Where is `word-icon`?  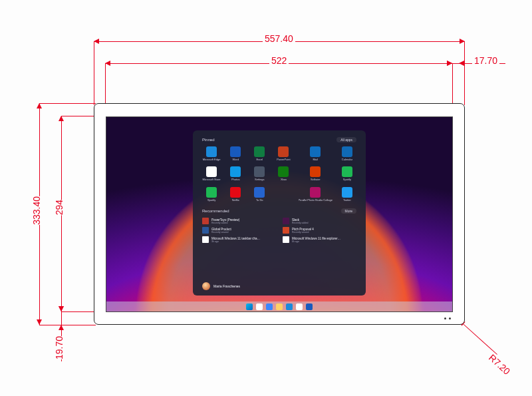
word-icon is located at coordinates (309, 307).